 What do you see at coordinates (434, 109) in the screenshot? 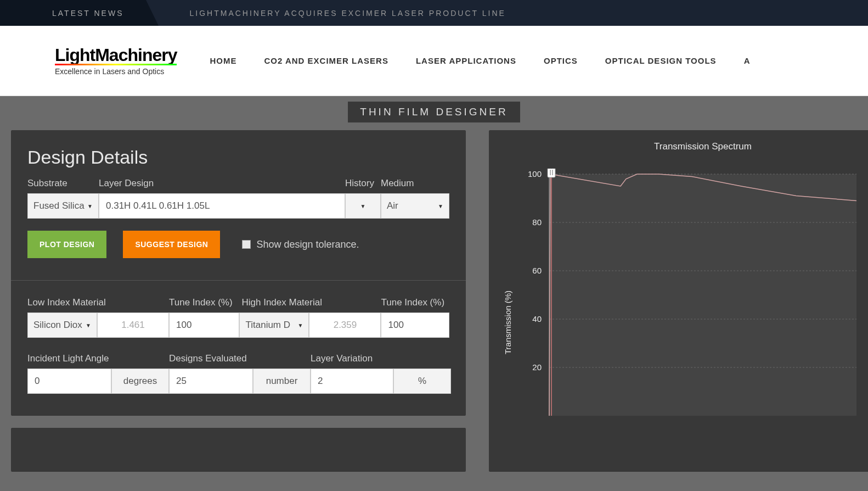
I see `tool-title-wrap: THIN FILM DESIGNER` at bounding box center [434, 109].